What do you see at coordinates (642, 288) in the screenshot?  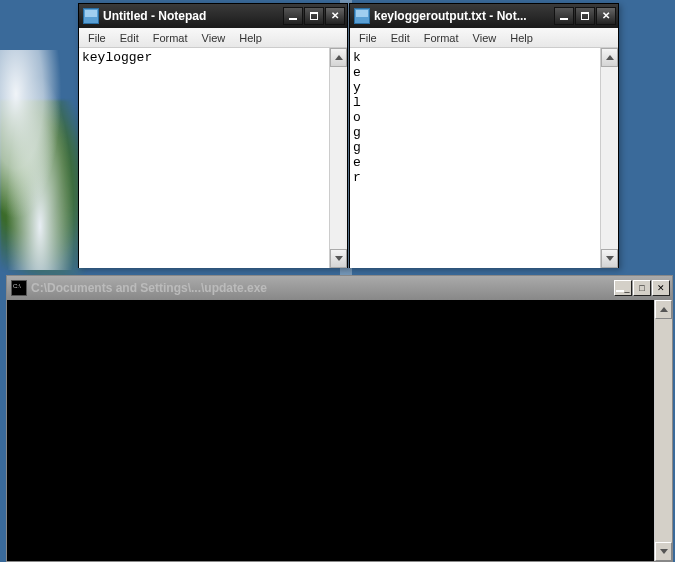 I see `maximize-button: □` at bounding box center [642, 288].